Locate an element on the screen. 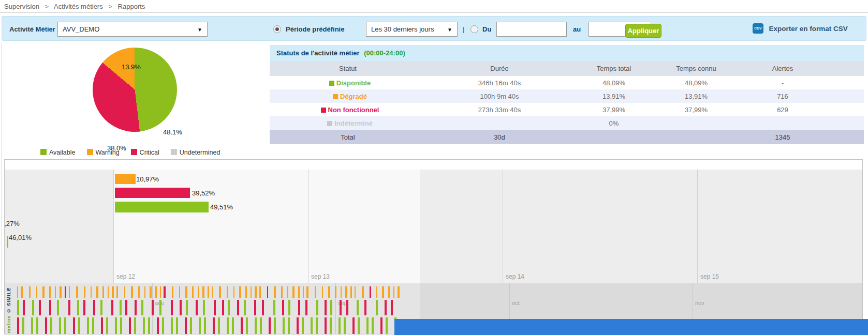 The width and height of the screenshot is (868, 335). legend-swatch-undetermined is located at coordinates (174, 152).